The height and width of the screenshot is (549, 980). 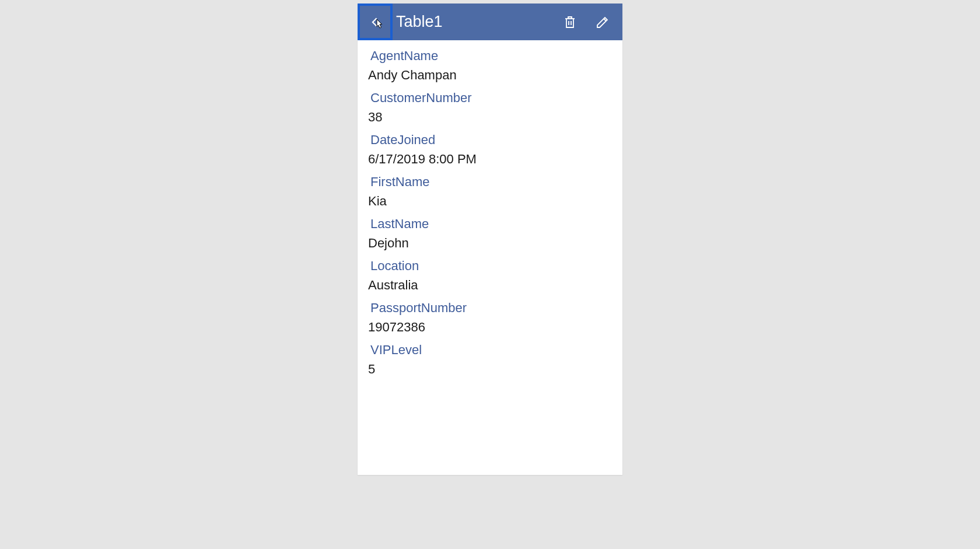 I want to click on edit-button, so click(x=603, y=22).